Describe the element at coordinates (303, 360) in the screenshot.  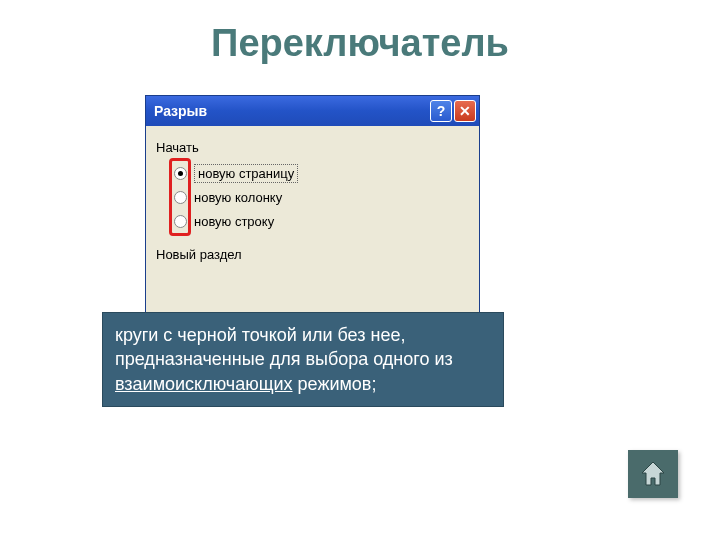
I see `definition-callout: круги с черной точкой или без нее, предн…` at that location.